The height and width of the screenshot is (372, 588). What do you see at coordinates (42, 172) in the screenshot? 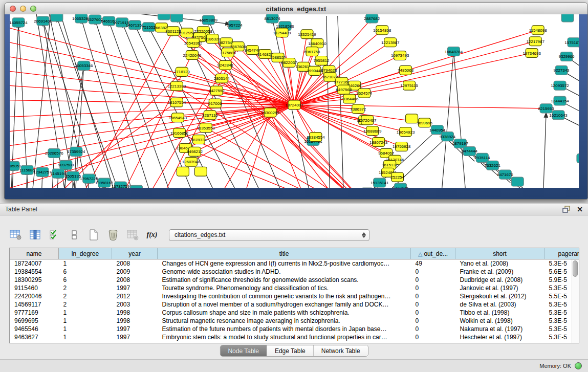
I see `network-node: 12942757` at bounding box center [42, 172].